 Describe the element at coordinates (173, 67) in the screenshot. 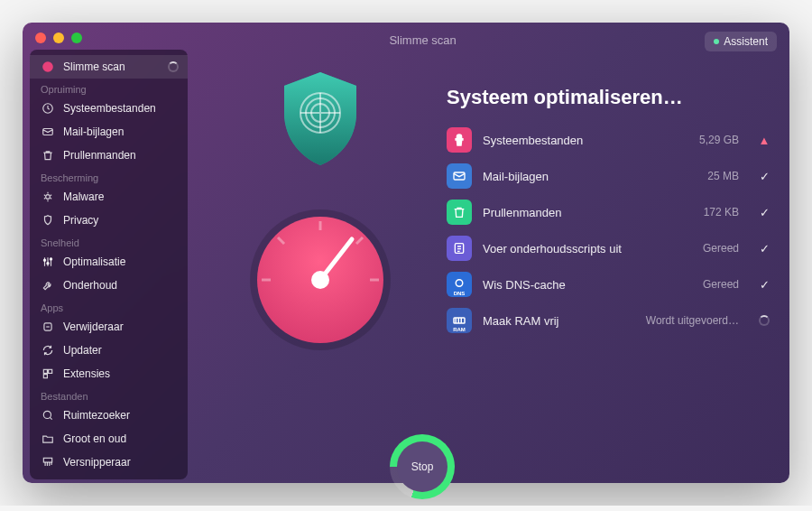

I see `scanning-spinner-icon` at that location.